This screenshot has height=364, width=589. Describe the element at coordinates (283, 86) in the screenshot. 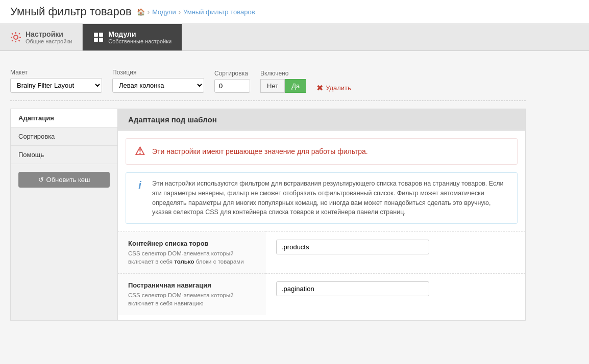

I see `toggle-group: Нет Да` at that location.